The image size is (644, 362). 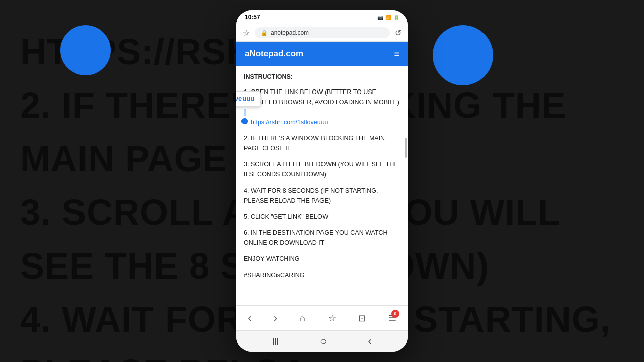 I want to click on instruction-text-1: 1. OPEN THE LINK BELOW (BETTER TO USE IN…, so click(x=321, y=97).